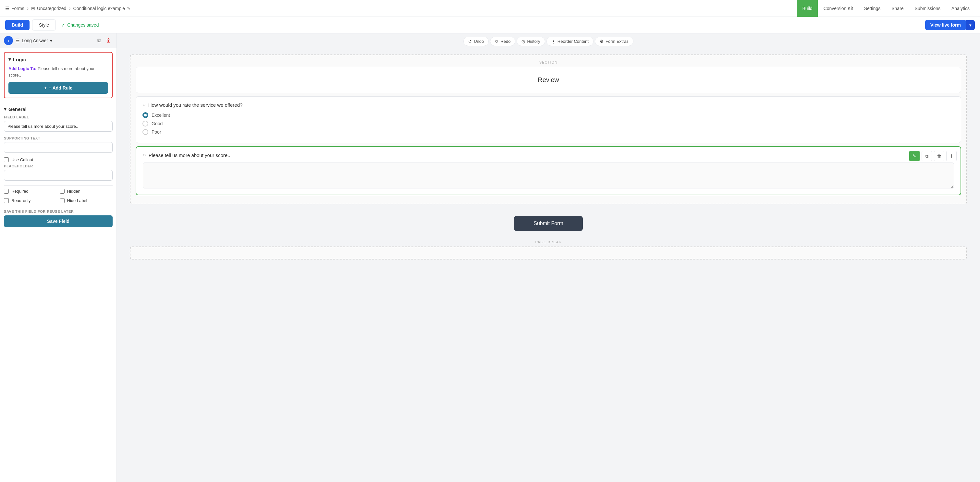  What do you see at coordinates (145, 132) in the screenshot?
I see `radio-poor` at bounding box center [145, 132].